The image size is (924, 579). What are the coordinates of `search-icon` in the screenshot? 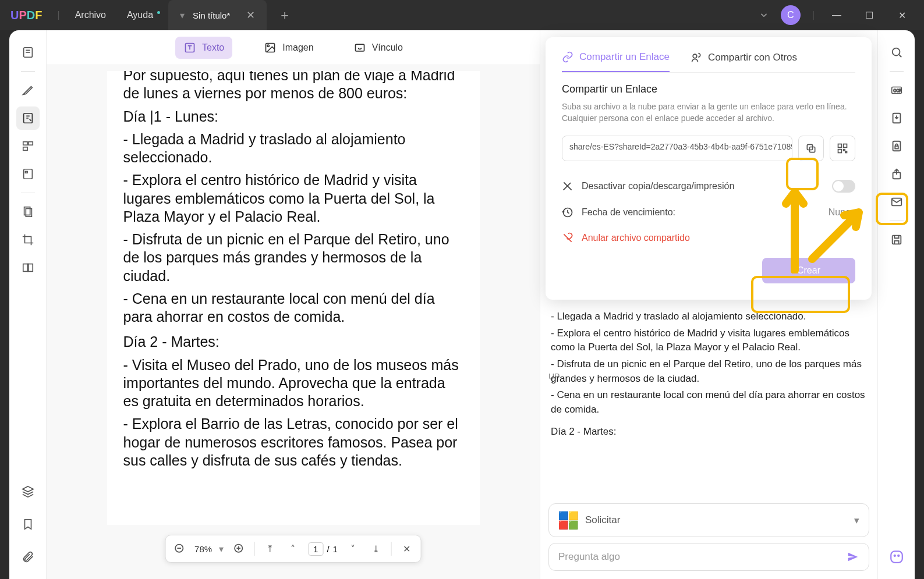 It's located at (897, 52).